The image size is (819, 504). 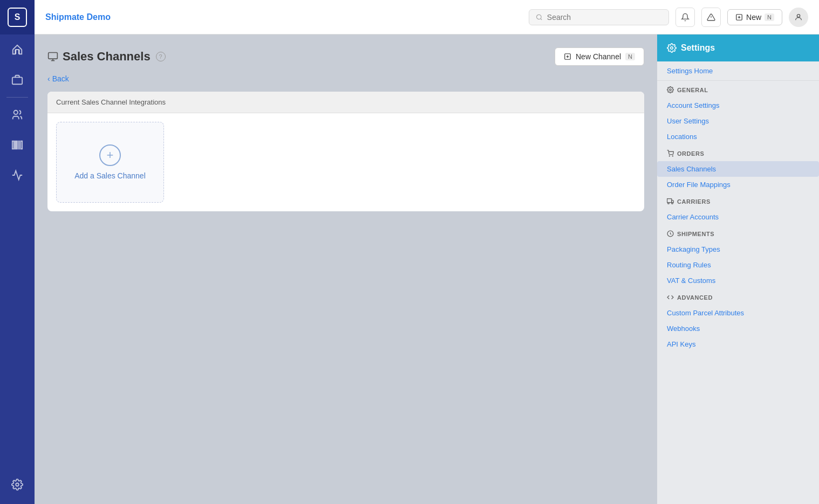 I want to click on carriers-section-icon, so click(x=670, y=202).